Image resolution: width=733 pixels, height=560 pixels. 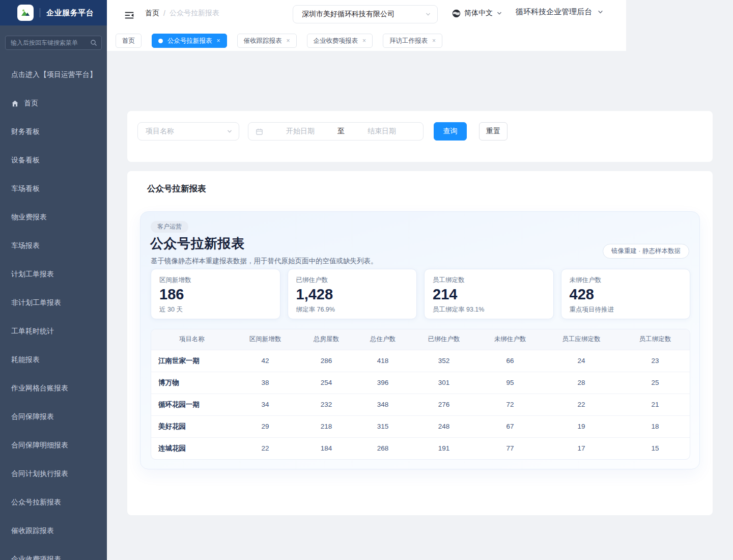 What do you see at coordinates (189, 41) in the screenshot?
I see `tab-official-account-growth-report: 公众号拉新报表 ×` at bounding box center [189, 41].